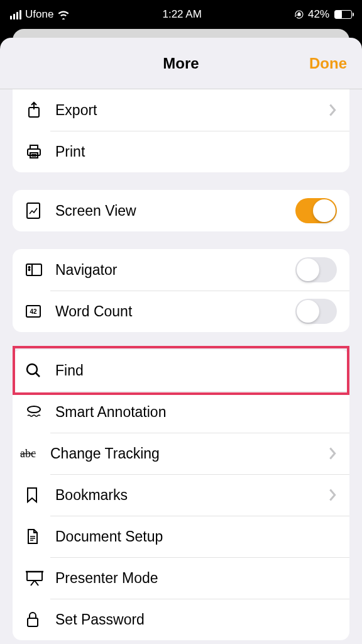  Describe the element at coordinates (319, 14) in the screenshot. I see `battery-pct: 42%` at that location.